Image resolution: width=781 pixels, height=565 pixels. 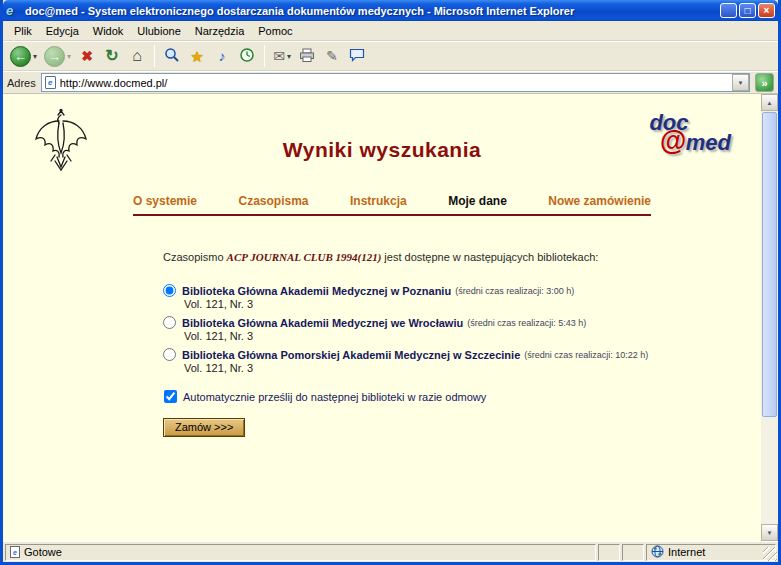 What do you see at coordinates (766, 10) in the screenshot?
I see `close-button: ×` at bounding box center [766, 10].